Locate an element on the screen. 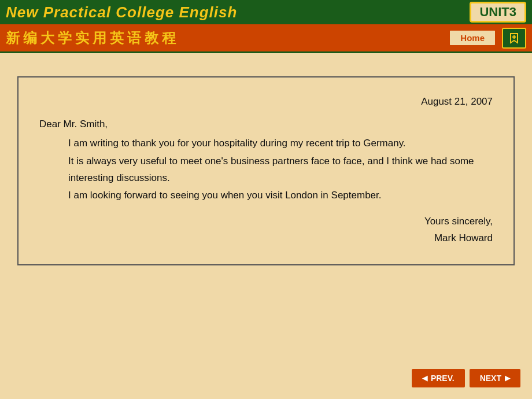 The image size is (532, 399). bookmark-icon-button is located at coordinates (514, 38).